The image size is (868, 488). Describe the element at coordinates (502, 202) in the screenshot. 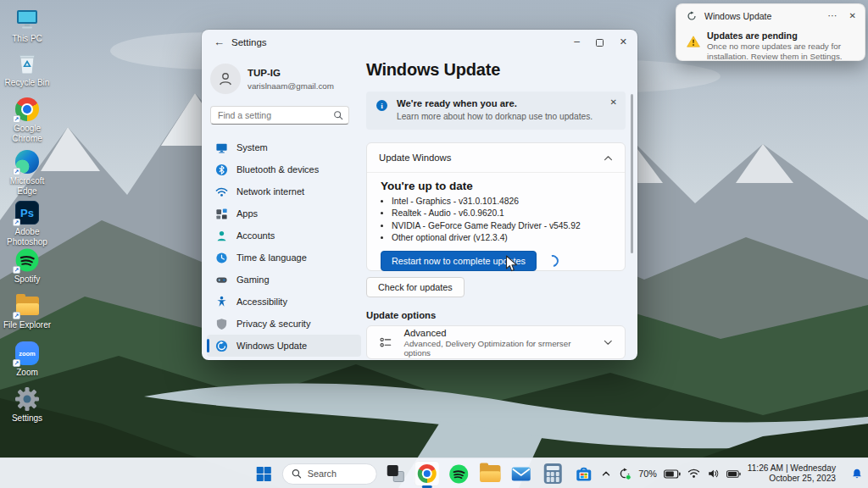

I see `driver-item: Intel - Graphics - v31.0.101.4826` at that location.